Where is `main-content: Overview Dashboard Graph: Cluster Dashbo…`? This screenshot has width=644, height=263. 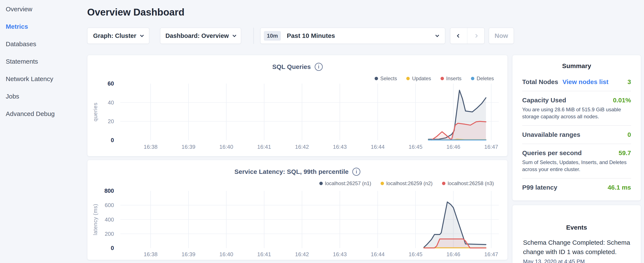 main-content: Overview Dashboard Graph: Cluster Dashbo… is located at coordinates (298, 10).